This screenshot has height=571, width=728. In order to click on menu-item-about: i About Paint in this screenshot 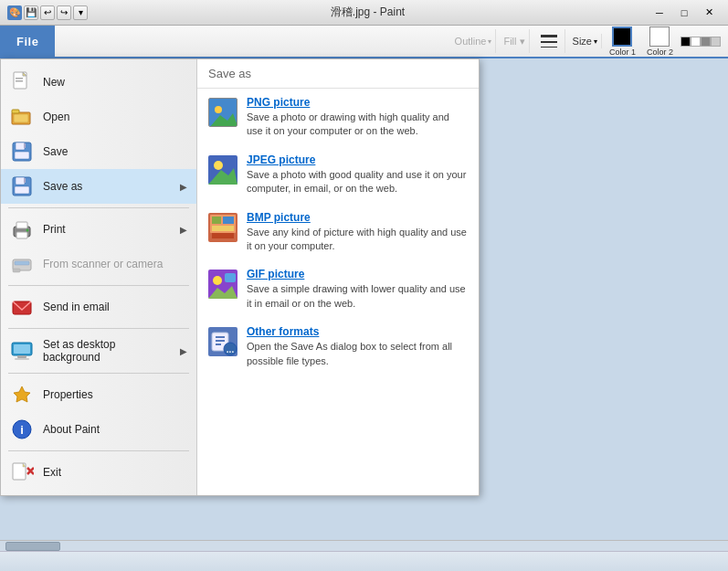, I will do `click(99, 429)`.